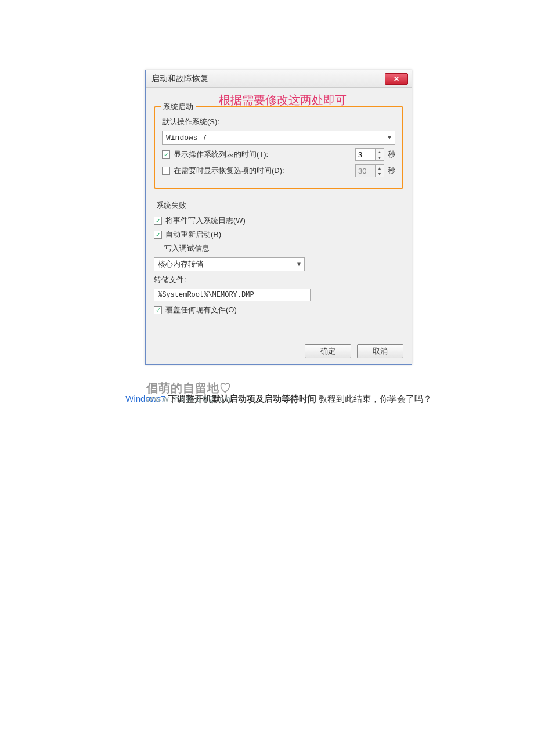  I want to click on show-recovery-spinner: ▲ ▼, so click(370, 171).